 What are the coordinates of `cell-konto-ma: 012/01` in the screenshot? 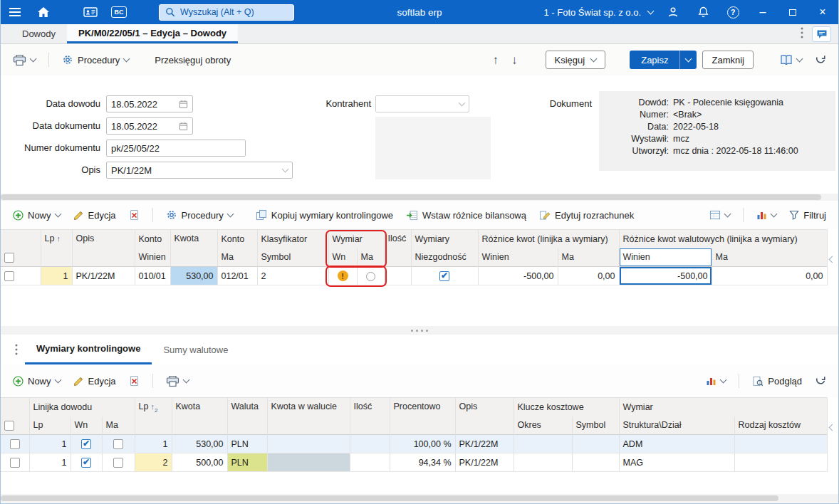 It's located at (237, 276).